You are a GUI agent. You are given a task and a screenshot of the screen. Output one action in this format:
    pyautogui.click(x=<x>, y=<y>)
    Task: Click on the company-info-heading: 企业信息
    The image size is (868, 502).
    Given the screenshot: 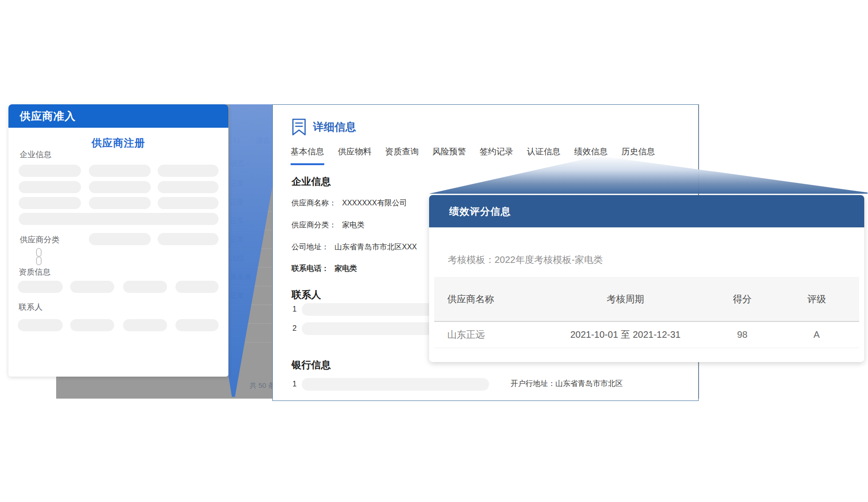 What is the action you would take?
    pyautogui.click(x=311, y=182)
    